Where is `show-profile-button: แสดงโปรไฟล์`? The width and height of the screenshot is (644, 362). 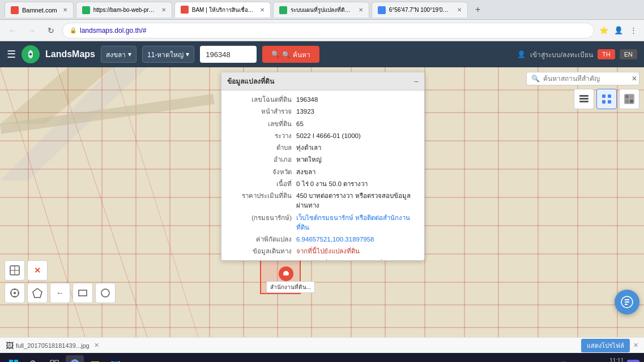
show-profile-button: แสดงโปรไฟล์ is located at coordinates (605, 346).